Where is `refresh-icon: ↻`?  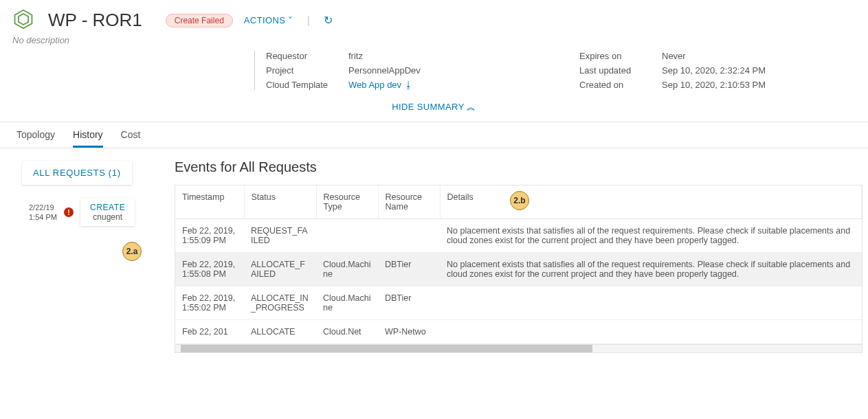 refresh-icon: ↻ is located at coordinates (329, 21).